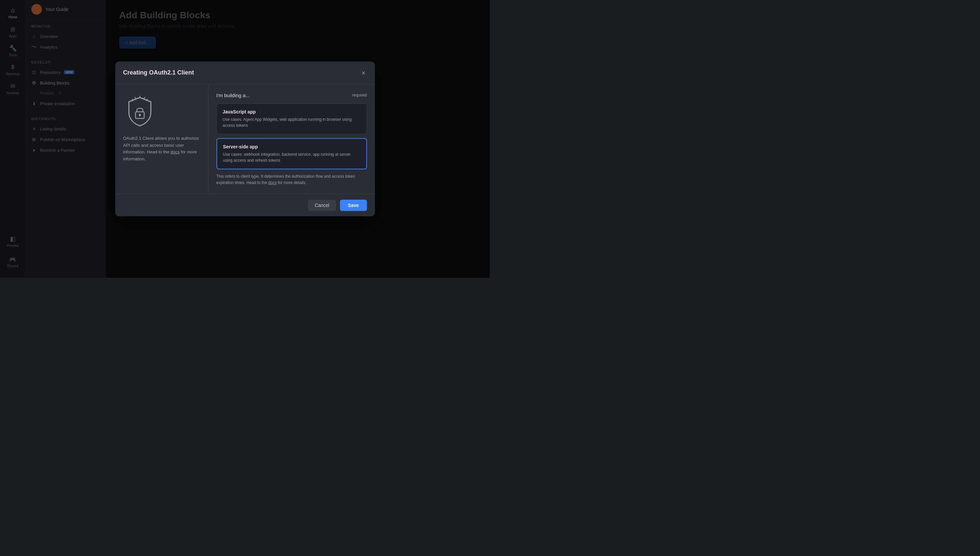 The height and width of the screenshot is (556, 980). Describe the element at coordinates (140, 112) in the screenshot. I see `shield-lock-icon` at that location.